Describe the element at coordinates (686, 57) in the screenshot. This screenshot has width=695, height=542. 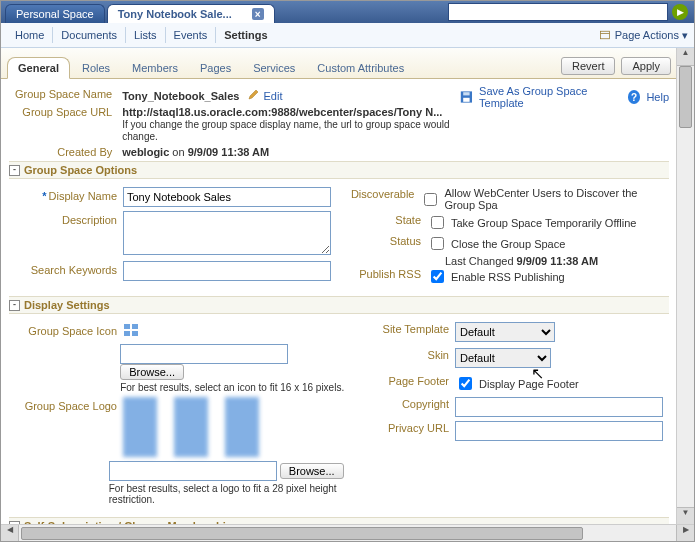
I see `scroll-up-arrow: ▲` at that location.